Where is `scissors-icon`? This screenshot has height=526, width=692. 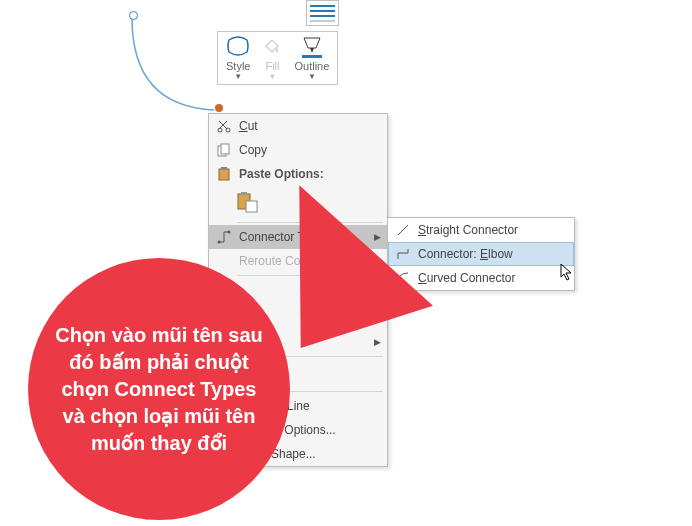 scissors-icon is located at coordinates (224, 126).